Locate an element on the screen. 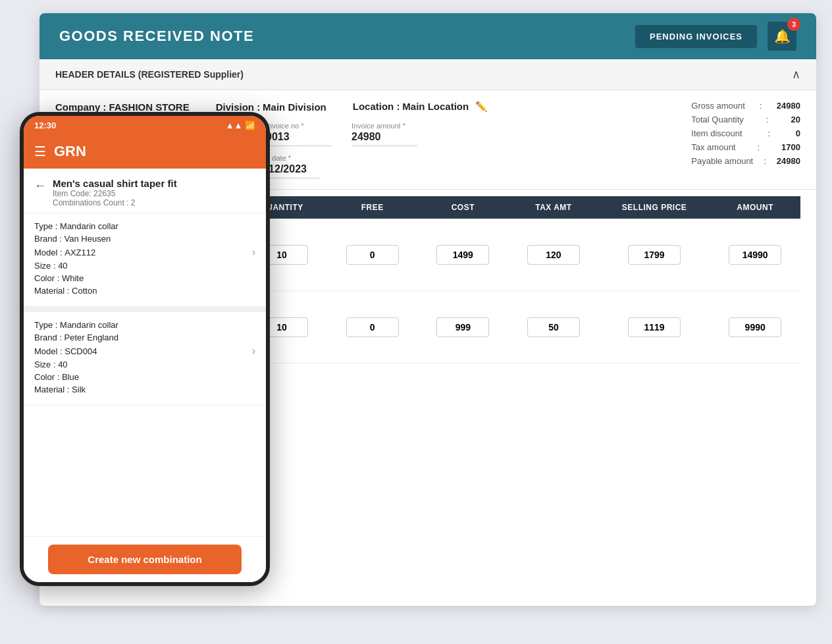  gross-amount-row: Gross amount : 24980 is located at coordinates (746, 105).